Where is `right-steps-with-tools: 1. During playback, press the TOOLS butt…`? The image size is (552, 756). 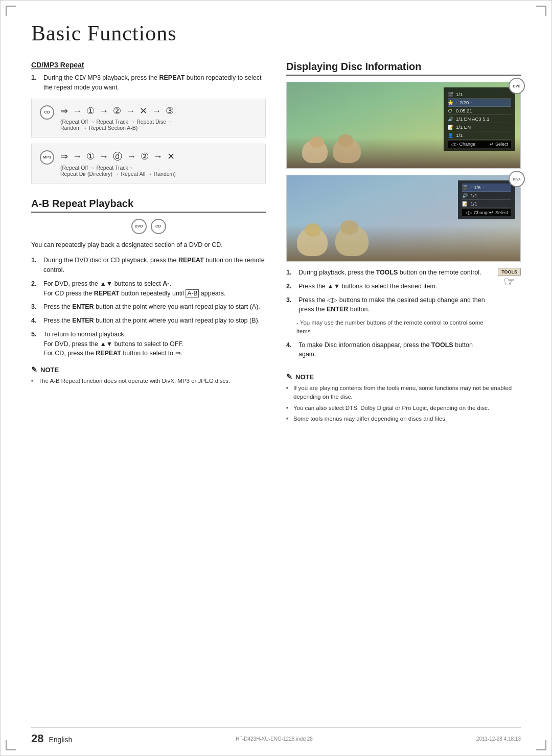 right-steps-with-tools: 1. During playback, press the TOOLS butt… is located at coordinates (404, 317).